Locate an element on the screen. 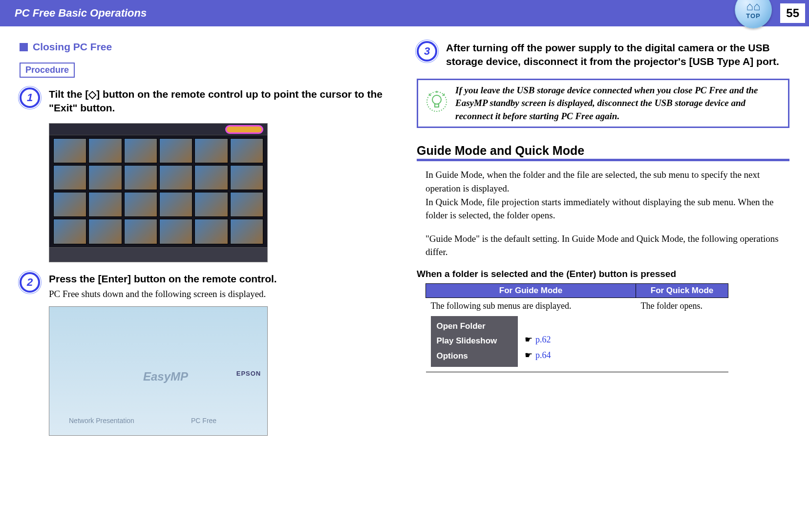 This screenshot has height=532, width=809. screenshot-pc-free-exit is located at coordinates (158, 192).